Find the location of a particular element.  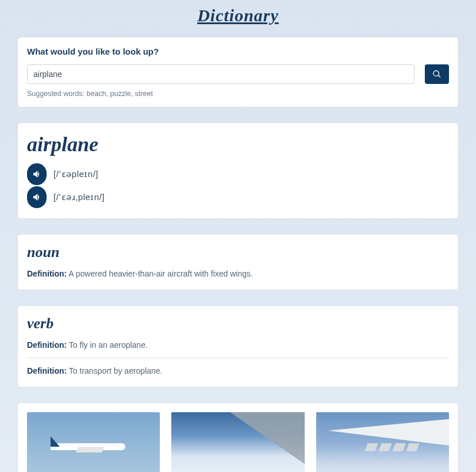

definition-line: Definition: To transport by aeroplane. is located at coordinates (238, 368).